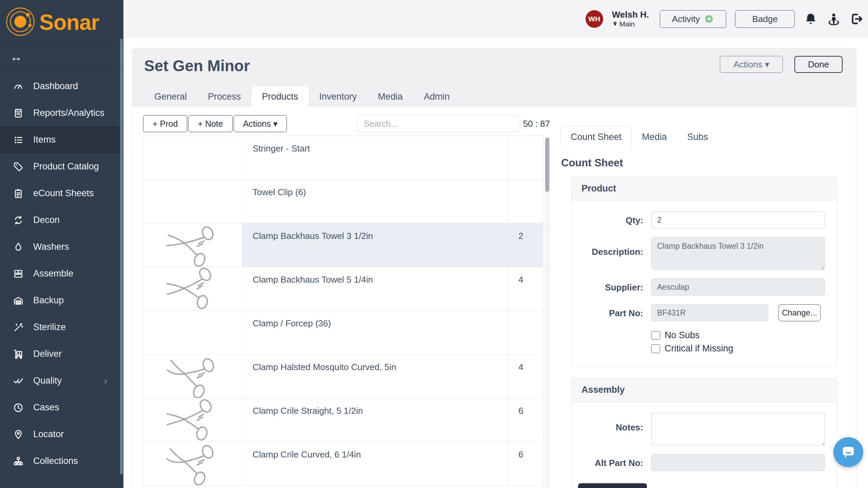 The width and height of the screenshot is (868, 488). I want to click on user-location: Main, so click(627, 24).